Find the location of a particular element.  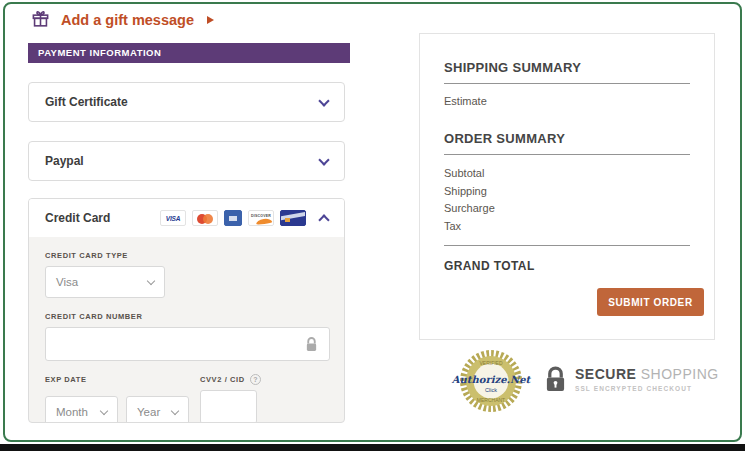

seal-arc-top-text: VERIFIED is located at coordinates (490, 363).